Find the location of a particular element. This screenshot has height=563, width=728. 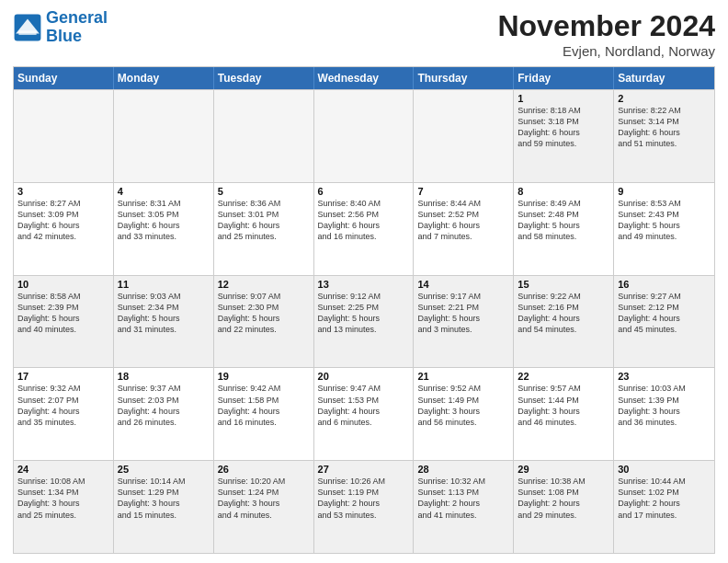

day-number: 26 is located at coordinates (264, 469).